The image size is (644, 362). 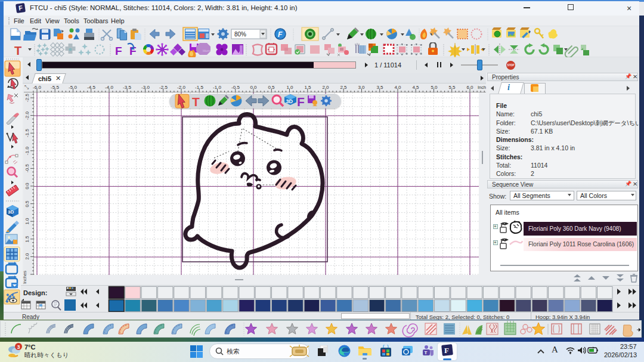 I want to click on svg-text: -3.0, so click(x=145, y=87).